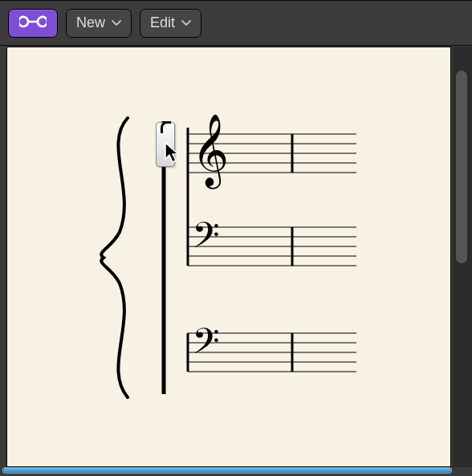 This screenshot has width=472, height=476. What do you see at coordinates (162, 22) in the screenshot?
I see `edit-menu-label: Edit` at bounding box center [162, 22].